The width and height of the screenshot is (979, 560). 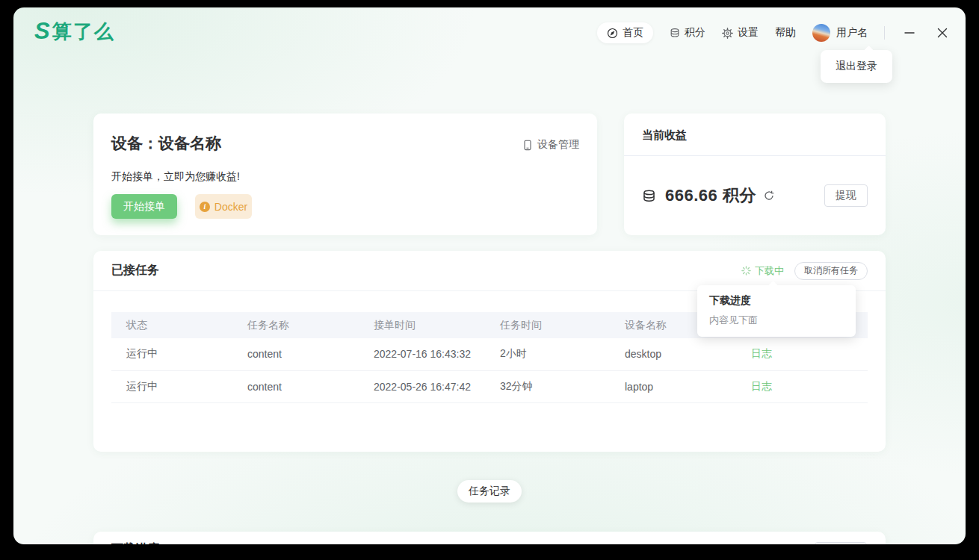 What do you see at coordinates (166, 143) in the screenshot?
I see `device-title: 设备：设备名称` at bounding box center [166, 143].